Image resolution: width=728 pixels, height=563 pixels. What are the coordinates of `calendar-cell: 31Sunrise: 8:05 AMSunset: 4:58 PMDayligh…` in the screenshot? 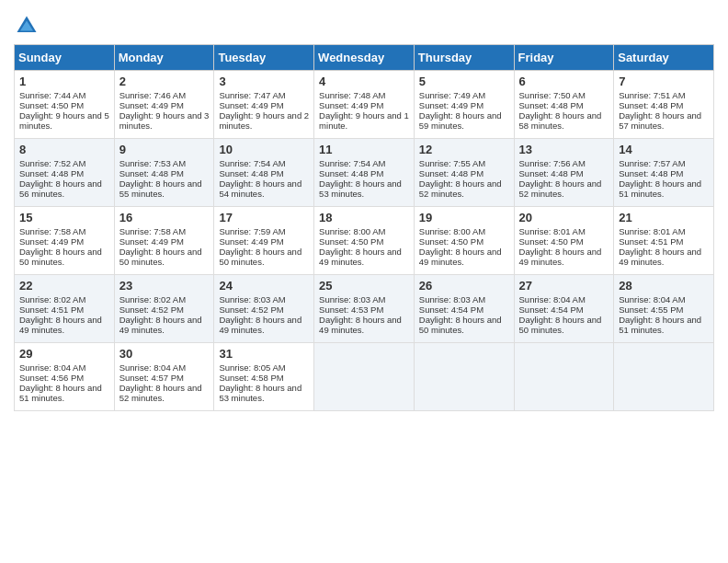 It's located at (265, 377).